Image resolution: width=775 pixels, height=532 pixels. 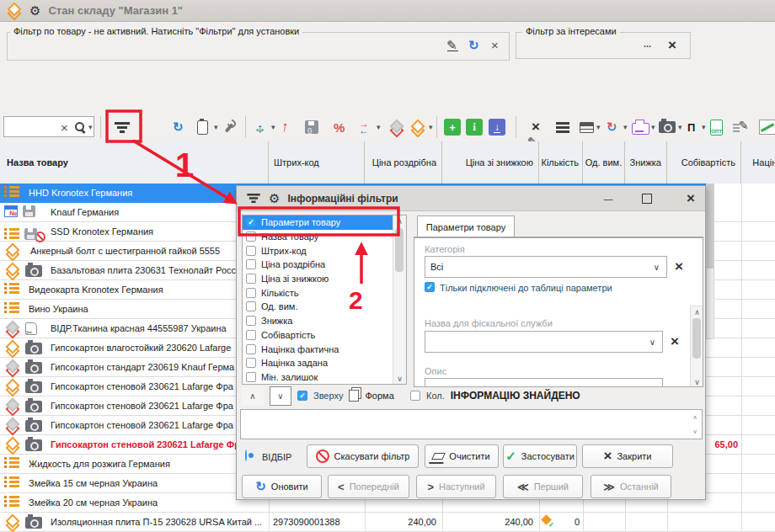 I want to click on chart-button, so click(x=767, y=127).